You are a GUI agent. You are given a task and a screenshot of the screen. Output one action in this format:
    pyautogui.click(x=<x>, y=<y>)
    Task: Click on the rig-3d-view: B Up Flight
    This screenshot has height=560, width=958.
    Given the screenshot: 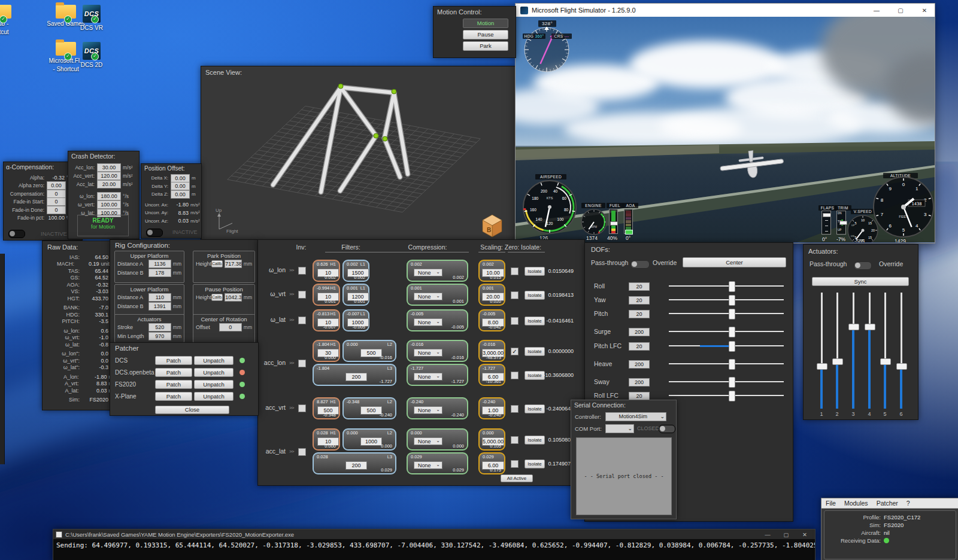 What is the action you would take?
    pyautogui.click(x=358, y=154)
    